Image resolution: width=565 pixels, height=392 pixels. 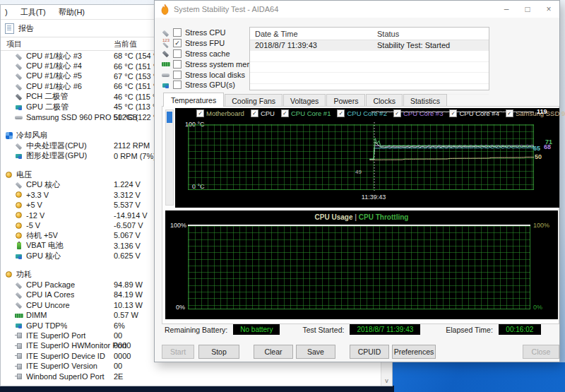 What do you see at coordinates (43, 185) in the screenshot?
I see `sensor-label: CPU 核心` at bounding box center [43, 185].